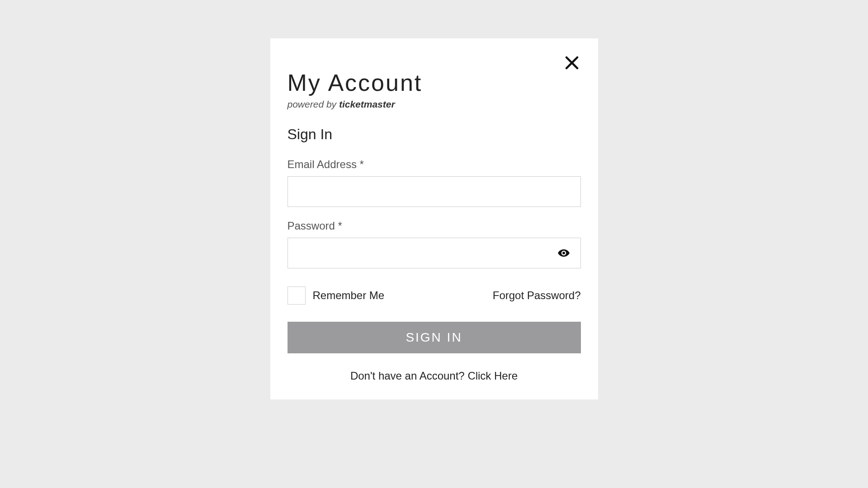 This screenshot has height=488, width=868. I want to click on signin-heading: Sign In, so click(434, 135).